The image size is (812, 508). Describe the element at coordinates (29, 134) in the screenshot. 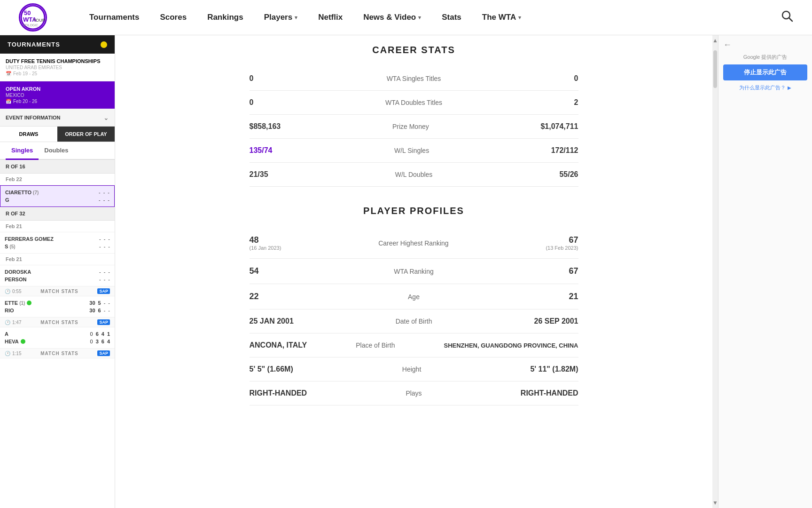

I see `draws-button: Draws` at that location.